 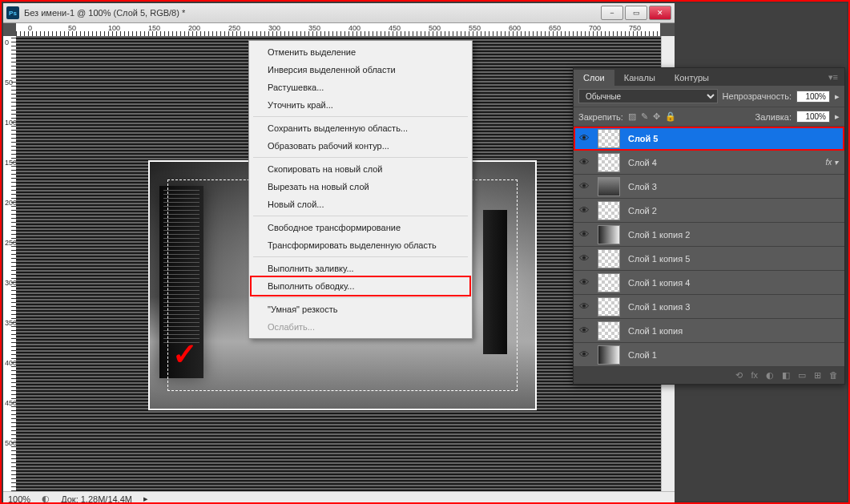 What do you see at coordinates (739, 375) in the screenshot?
I see `panel-footer-icon: ⟲` at bounding box center [739, 375].